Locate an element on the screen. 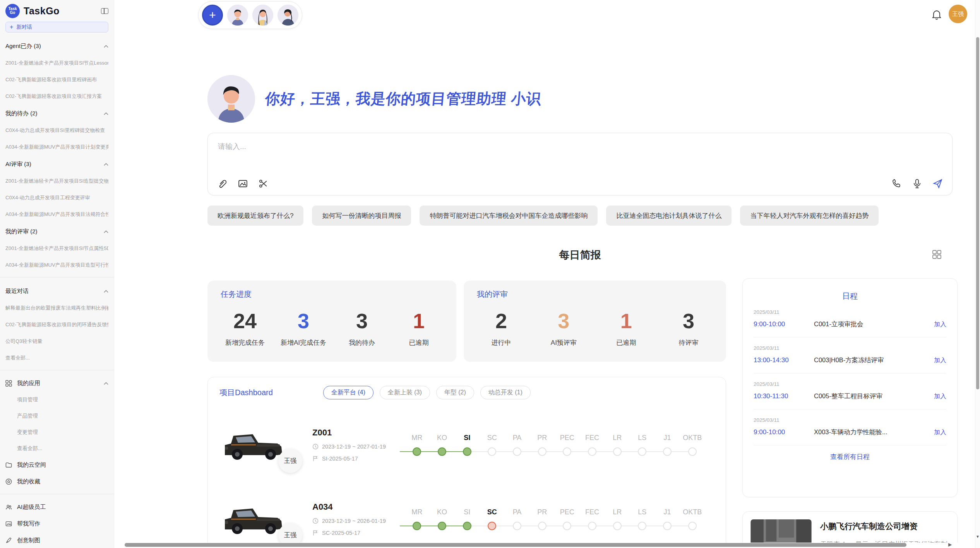 Image resolution: width=980 pixels, height=548 pixels. chat-input is located at coordinates (580, 147).